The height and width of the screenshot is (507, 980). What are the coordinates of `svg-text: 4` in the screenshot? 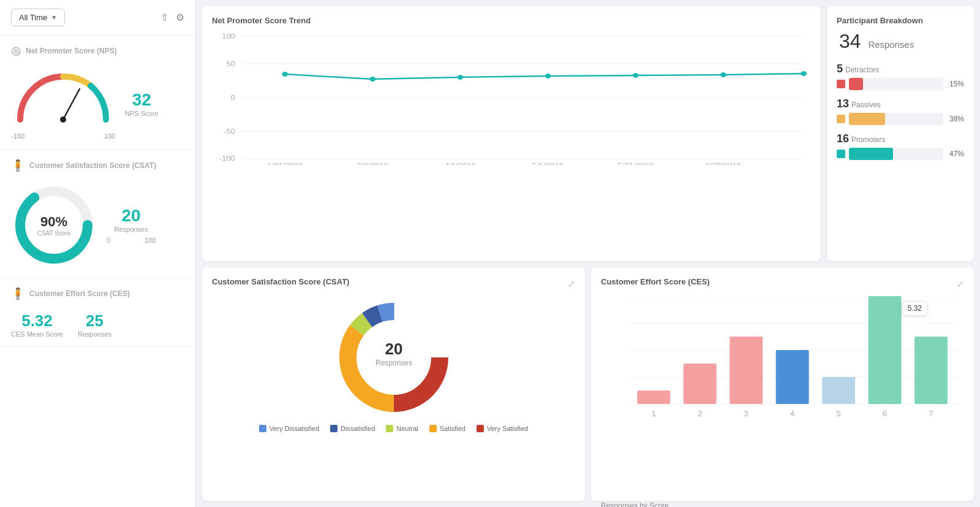 It's located at (793, 413).